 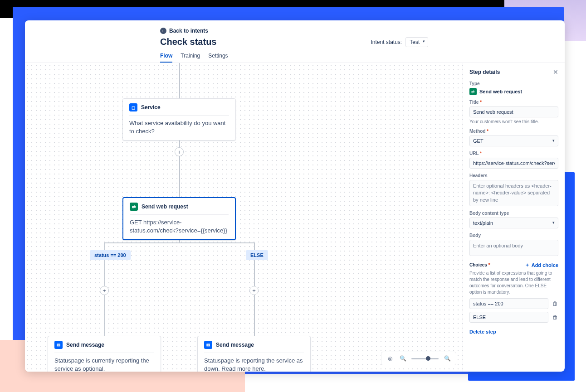 I want to click on delete-step-link: Delete step, so click(x=483, y=332).